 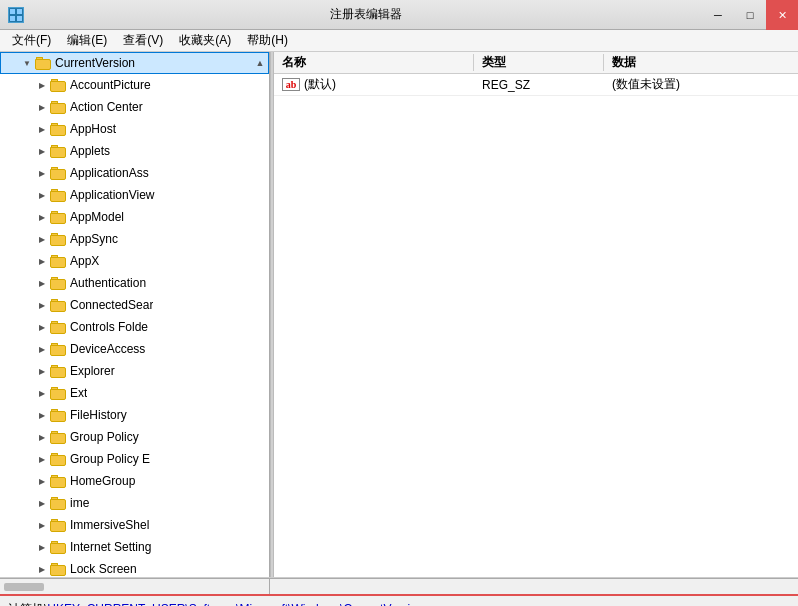 I want to click on tree-item-filehistory: ▶ FileHistory, so click(x=134, y=415).